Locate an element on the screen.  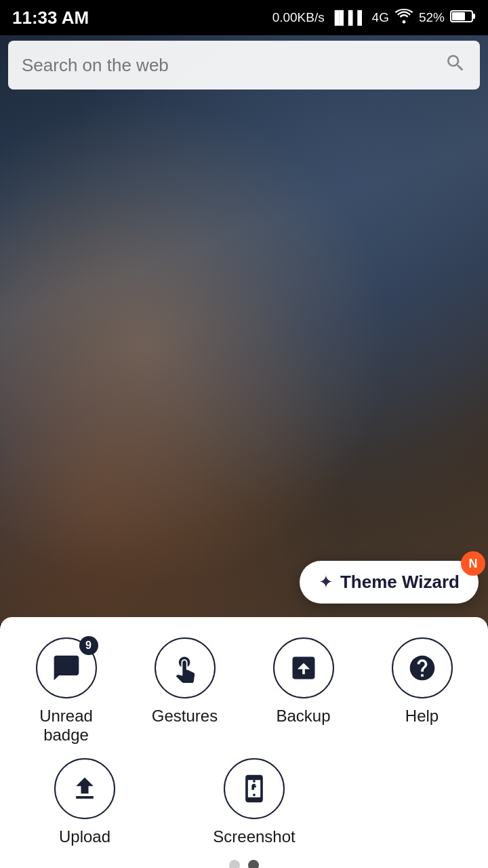
pagination-dots is located at coordinates (244, 864).